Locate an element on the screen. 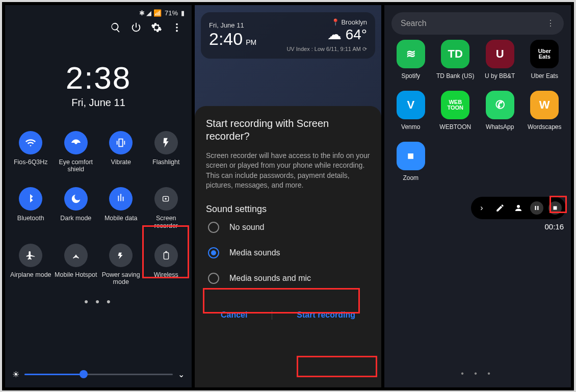  qs-tile-label: Screen recorder is located at coordinates (166, 222).